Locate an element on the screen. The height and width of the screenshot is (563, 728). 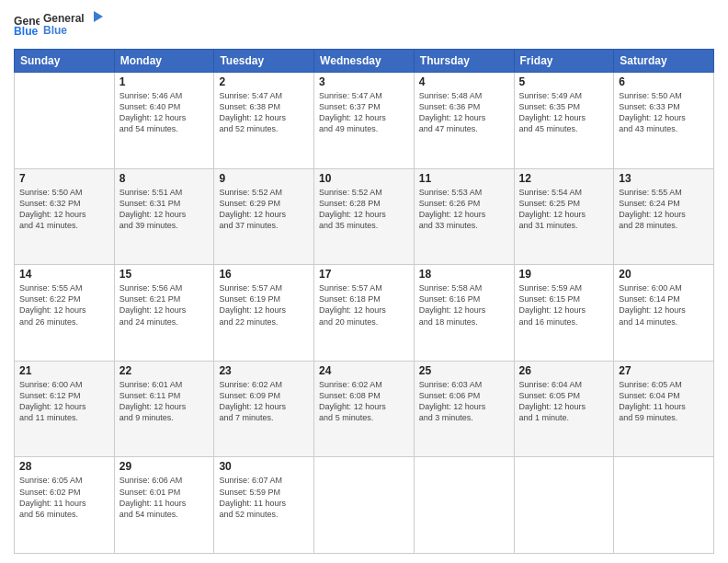
day-number: 25 is located at coordinates (464, 371).